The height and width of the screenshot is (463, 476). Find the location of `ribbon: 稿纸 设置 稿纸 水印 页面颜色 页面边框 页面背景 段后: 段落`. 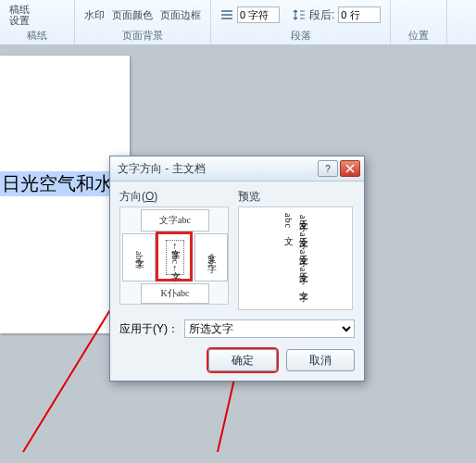

ribbon: 稿纸 设置 稿纸 水印 页面颜色 页面边框 页面背景 段后: 段落 is located at coordinates (238, 22).